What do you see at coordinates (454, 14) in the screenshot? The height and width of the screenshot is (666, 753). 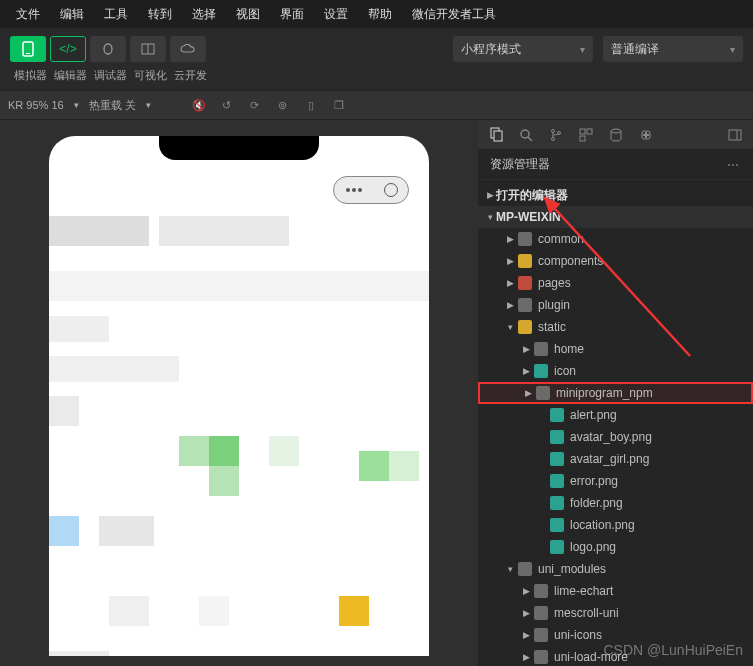 I see `menu-item: 微信开发者工具` at bounding box center [454, 14].